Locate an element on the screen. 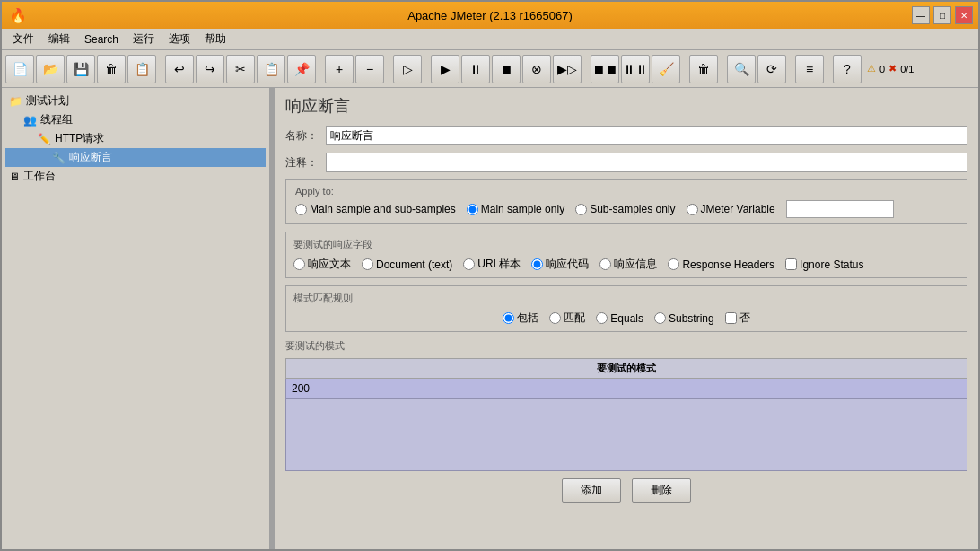  tree-icon: ✏️ is located at coordinates (45, 139).